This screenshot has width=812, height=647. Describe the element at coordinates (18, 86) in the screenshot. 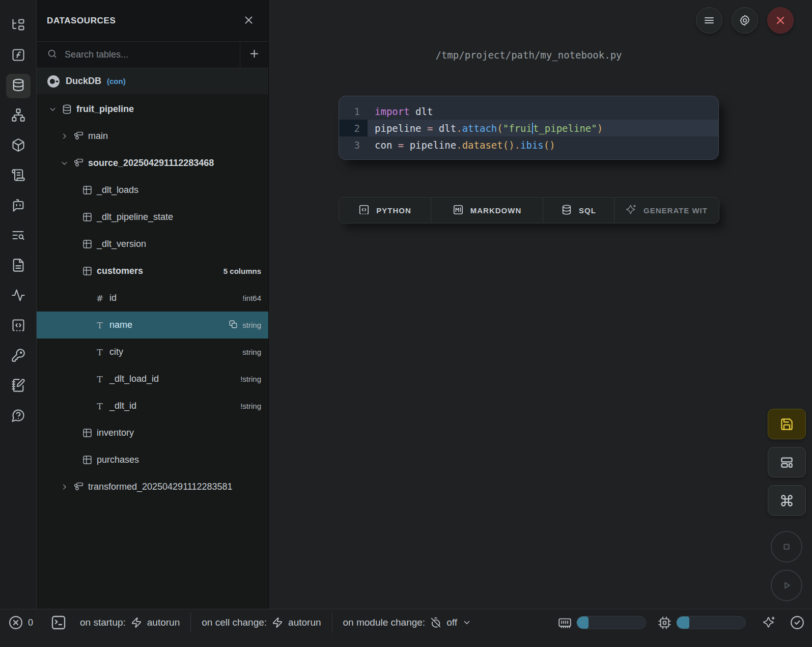

I see `rail-item-database` at that location.